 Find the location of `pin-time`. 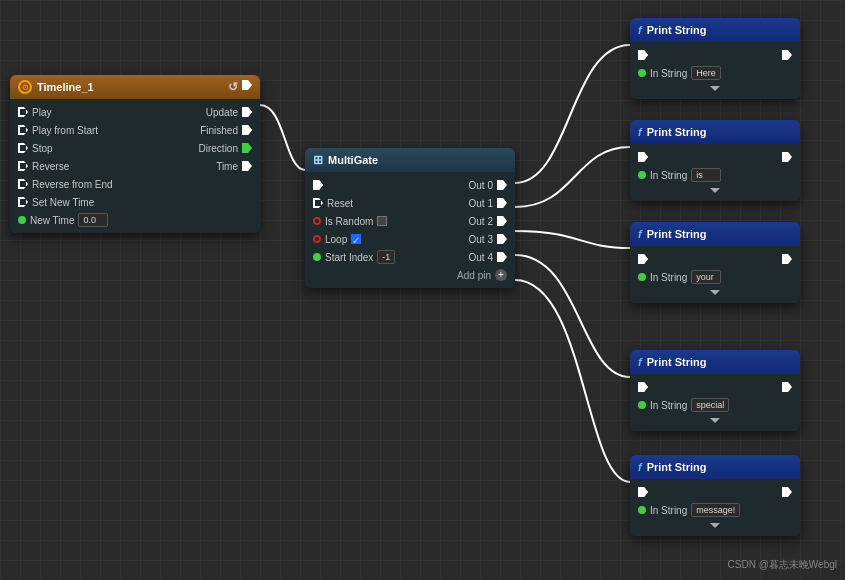

pin-time is located at coordinates (247, 166).